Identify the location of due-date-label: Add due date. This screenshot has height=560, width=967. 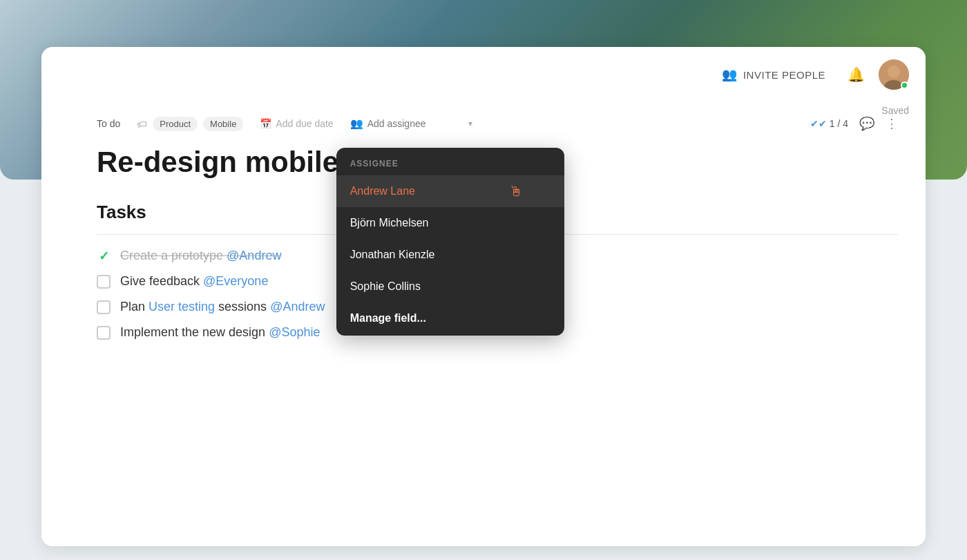
(304, 124).